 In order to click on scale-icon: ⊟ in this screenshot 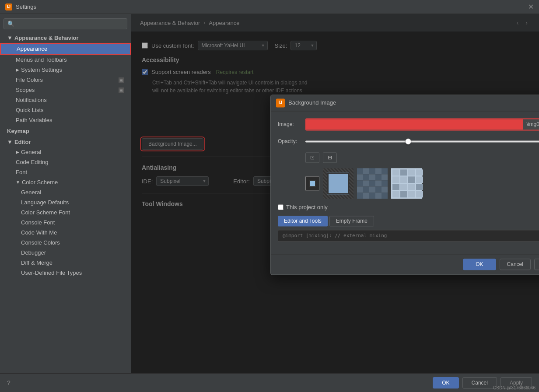, I will do `click(330, 158)`.